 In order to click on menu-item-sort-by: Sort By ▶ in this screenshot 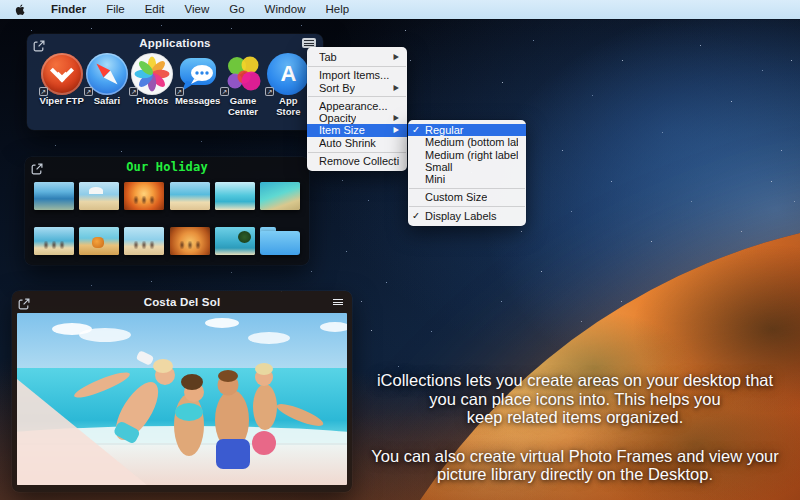, I will do `click(357, 88)`.